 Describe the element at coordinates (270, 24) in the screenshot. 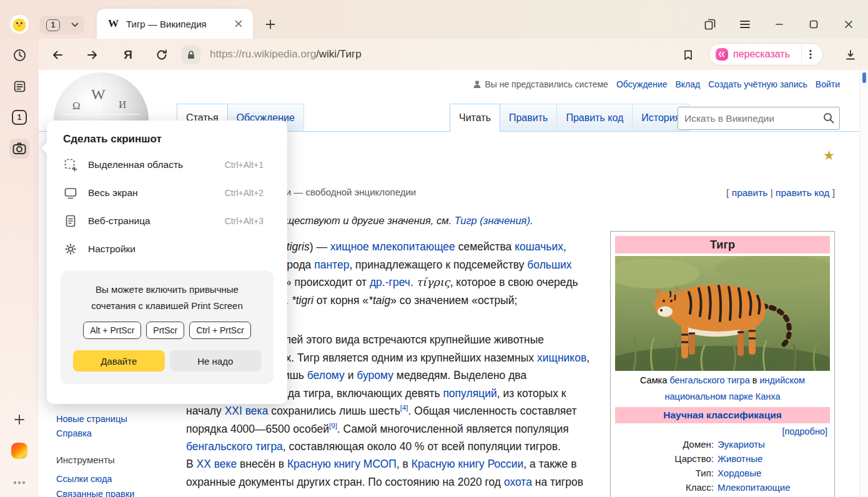

I see `new-tab-button` at that location.